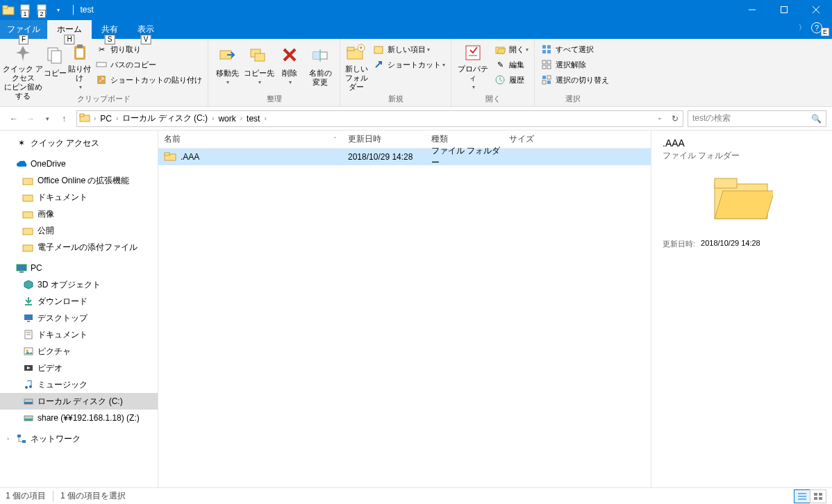 The height and width of the screenshot is (504, 832). Describe the element at coordinates (79, 309) in the screenshot. I see `navigation-pane: ✶クイック アクセス OneDrive Office Online の拡張機能 …` at that location.